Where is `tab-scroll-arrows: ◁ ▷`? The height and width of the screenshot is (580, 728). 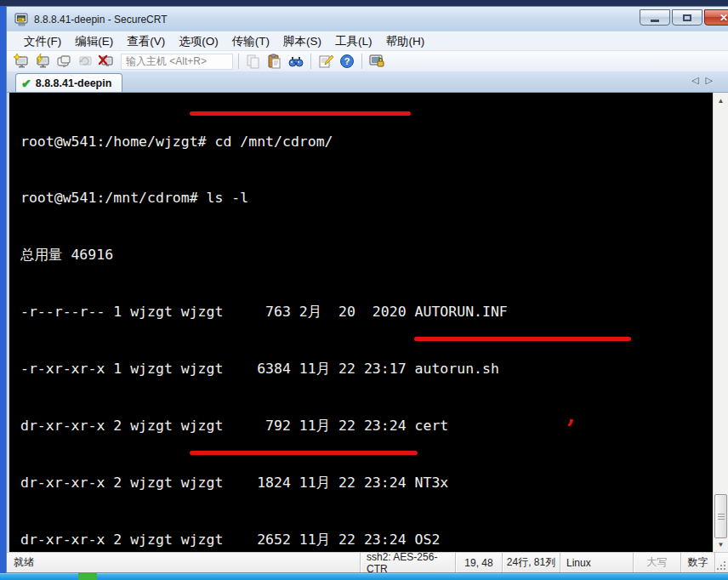 tab-scroll-arrows: ◁ ▷ is located at coordinates (702, 80).